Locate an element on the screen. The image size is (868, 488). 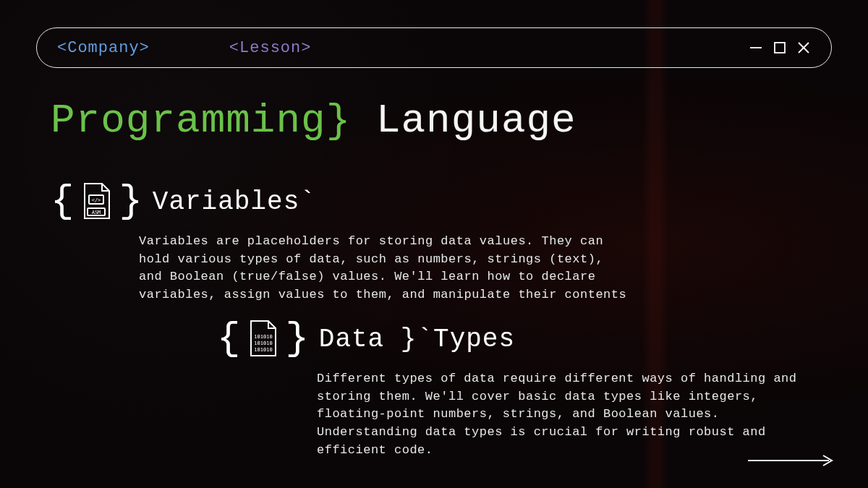
minimize-icon is located at coordinates (756, 48).